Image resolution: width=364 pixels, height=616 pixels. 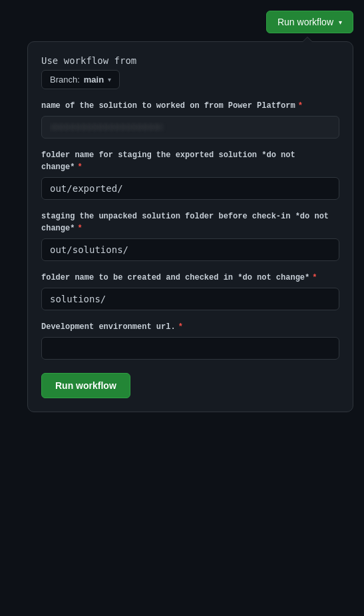 I want to click on dev-env-url-input, so click(x=190, y=348).